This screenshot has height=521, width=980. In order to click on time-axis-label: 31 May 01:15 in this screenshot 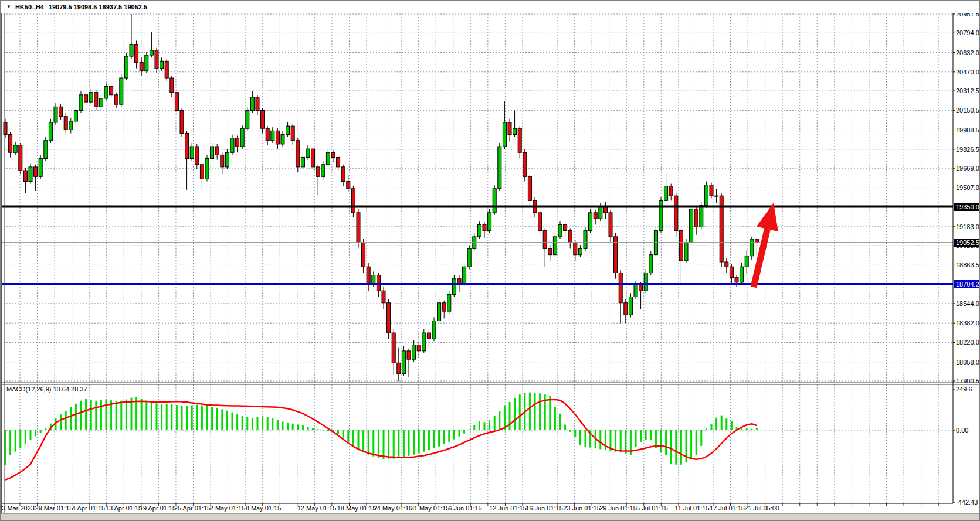, I will do `click(430, 508)`.